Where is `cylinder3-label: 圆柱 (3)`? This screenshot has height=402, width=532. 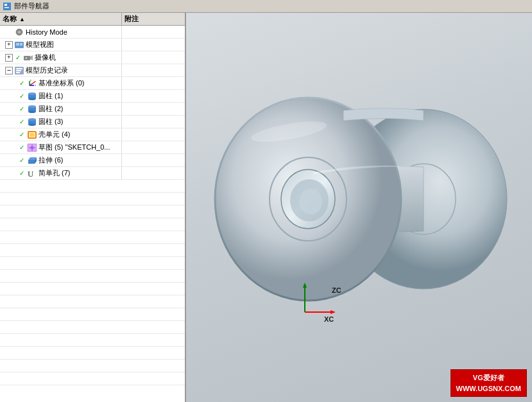
cylinder3-label: 圆柱 (3) is located at coordinates (51, 122).